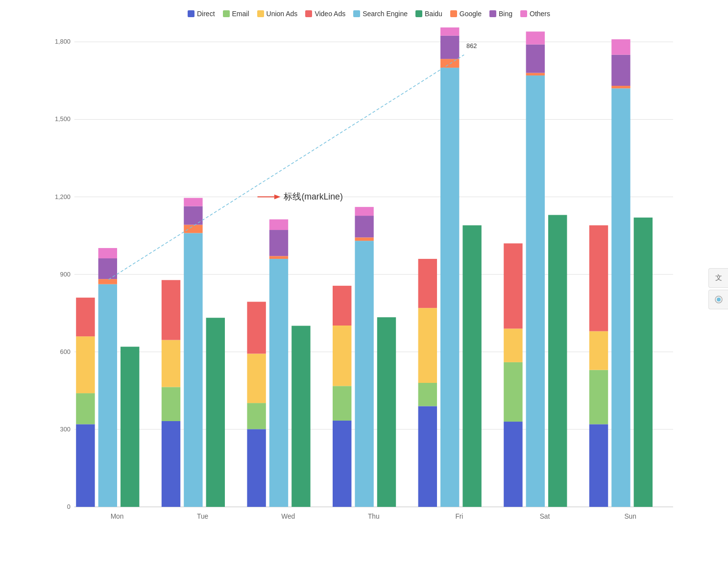  What do you see at coordinates (201, 14) in the screenshot?
I see `legend-item-direct: Direct` at bounding box center [201, 14].